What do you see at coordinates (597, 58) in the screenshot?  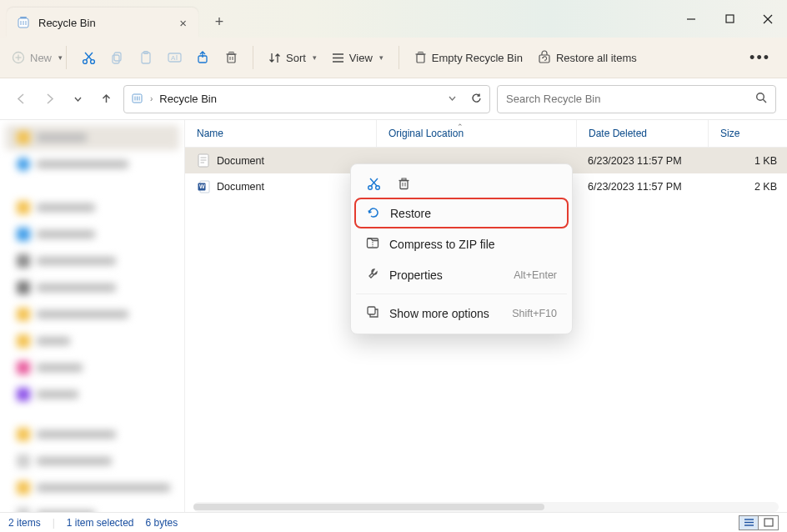 I see `restore-all-label: Restore all items` at bounding box center [597, 58].